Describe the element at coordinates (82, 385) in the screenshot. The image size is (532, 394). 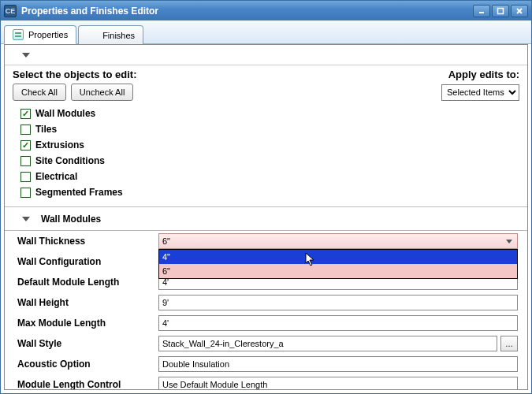
I see `module-length-control-label: Module Length Control` at that location.